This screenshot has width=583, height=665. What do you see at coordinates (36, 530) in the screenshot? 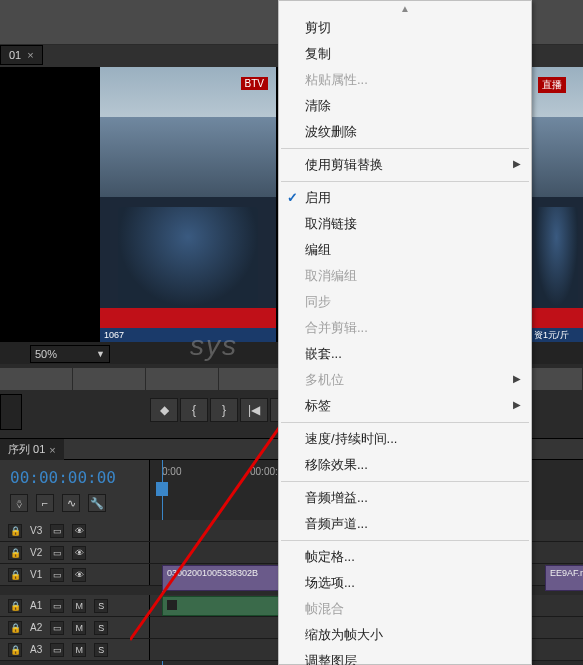
I see `track-name: V3` at bounding box center [36, 530].